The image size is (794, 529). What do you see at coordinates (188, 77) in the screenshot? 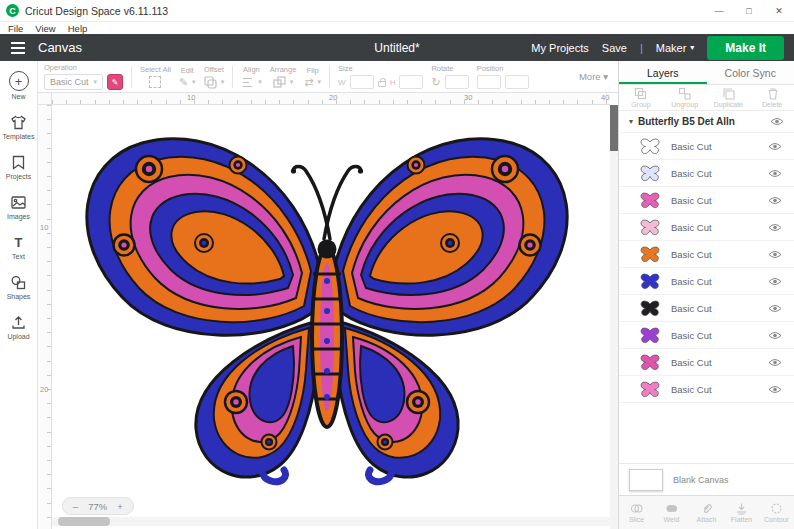
I see `edit-group: Edit ✎▾` at bounding box center [188, 77].